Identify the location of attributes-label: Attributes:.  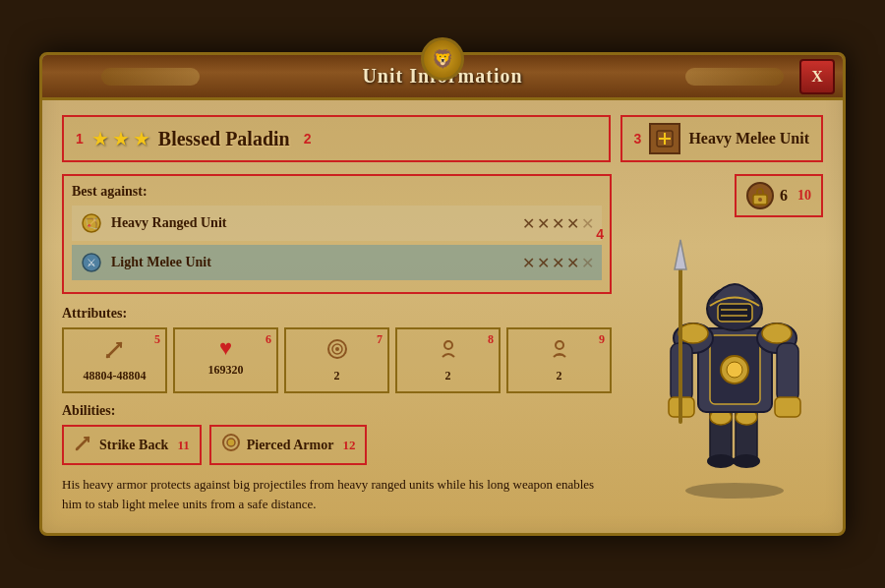
(336, 314).